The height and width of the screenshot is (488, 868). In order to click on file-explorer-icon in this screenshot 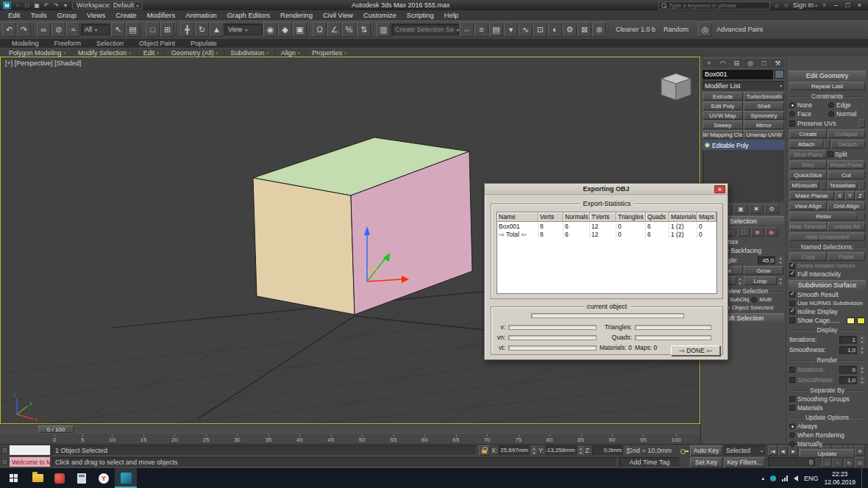, I will do `click(38, 478)`.